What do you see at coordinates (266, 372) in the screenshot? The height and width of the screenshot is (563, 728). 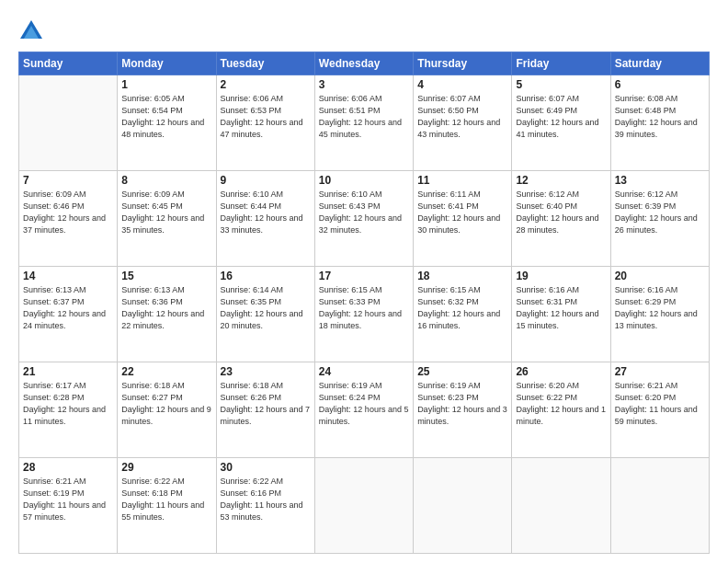 I see `day-number: 23` at bounding box center [266, 372].